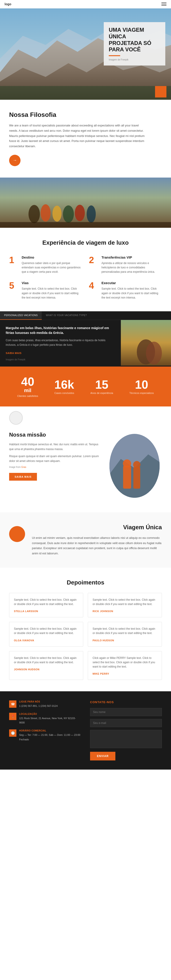 This screenshot has width=171, height=980. Describe the element at coordinates (45, 730) in the screenshot. I see `contact-info: ☎ LIGUE PARA NÓS 1 (234) 567-891, 1 (234…` at that location.